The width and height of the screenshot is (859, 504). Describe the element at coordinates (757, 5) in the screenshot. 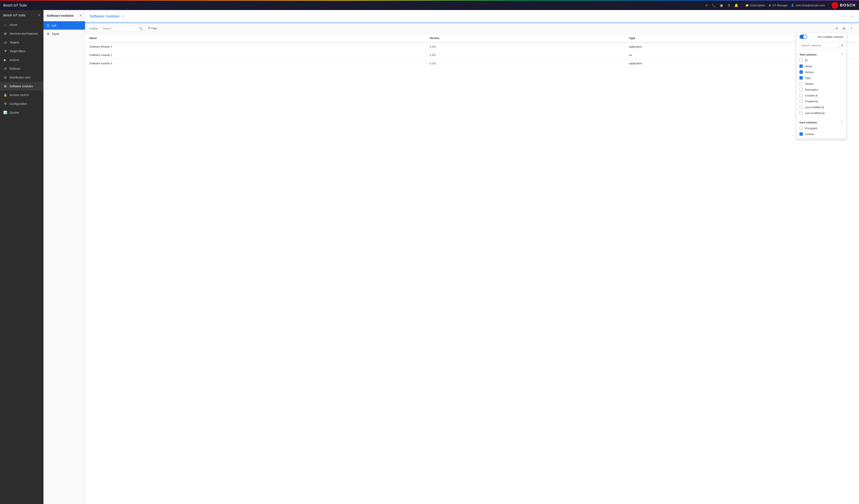

I see `subscription-label: Subscription` at that location.